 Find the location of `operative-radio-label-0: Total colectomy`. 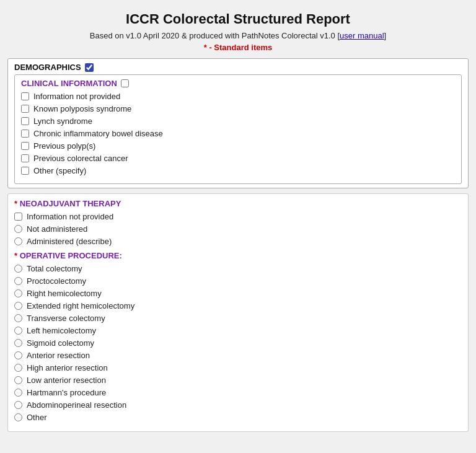

operative-radio-label-0: Total colectomy is located at coordinates (55, 269).